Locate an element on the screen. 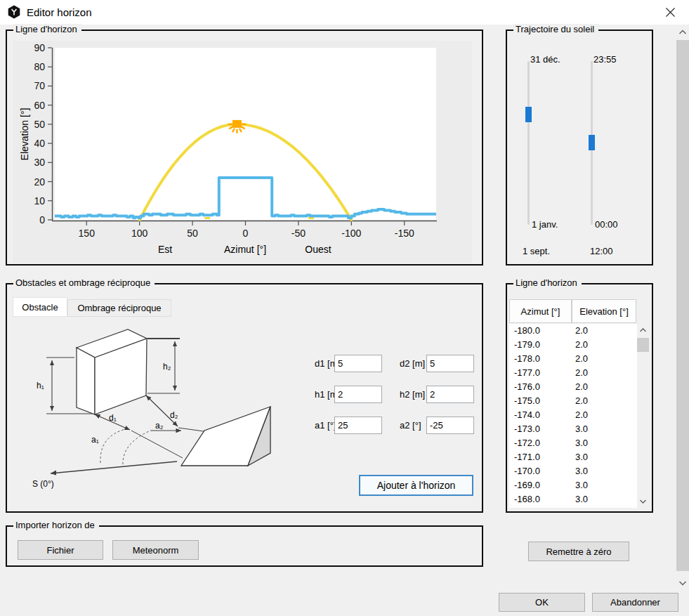 This screenshot has width=689, height=616. table-row: -175.02.0 is located at coordinates (573, 401).